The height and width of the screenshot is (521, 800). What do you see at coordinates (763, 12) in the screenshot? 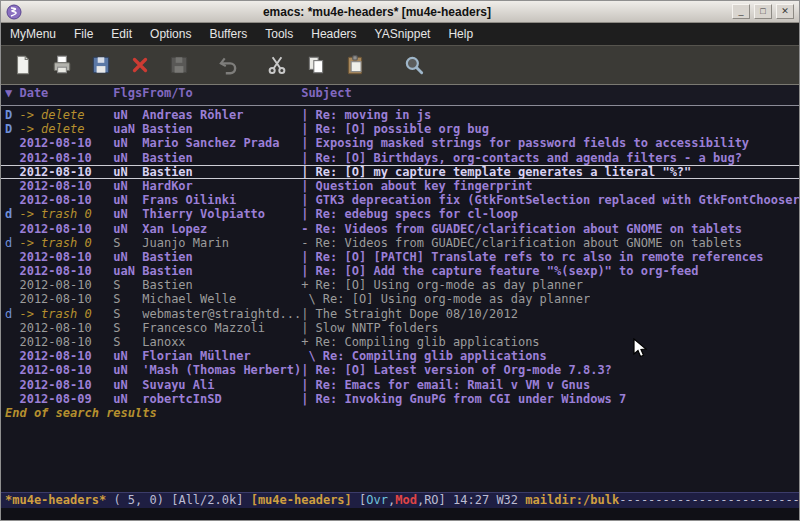
I see `maximize-button: □` at bounding box center [763, 12].